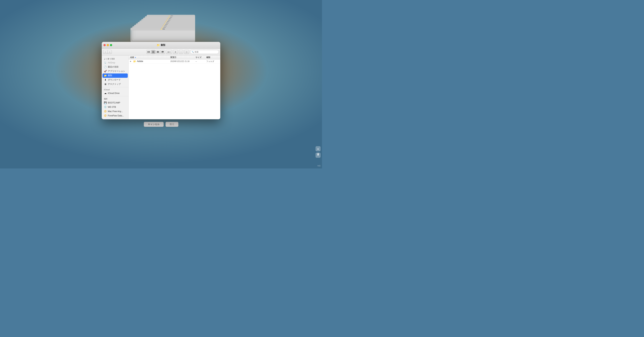 The width and height of the screenshot is (644, 337). I want to click on dialog-buttons: キャンセル 復元, so click(161, 124).